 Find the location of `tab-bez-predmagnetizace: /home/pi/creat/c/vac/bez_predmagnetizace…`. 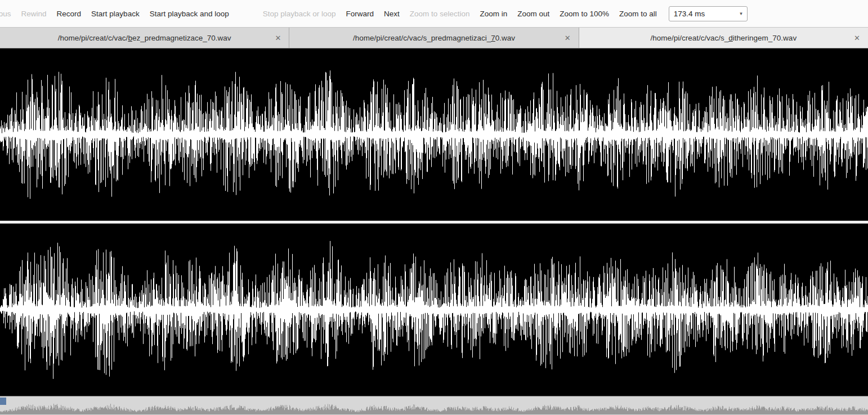

tab-bez-predmagnetizace: /home/pi/creat/c/vac/bez_predmagnetizace… is located at coordinates (145, 38).